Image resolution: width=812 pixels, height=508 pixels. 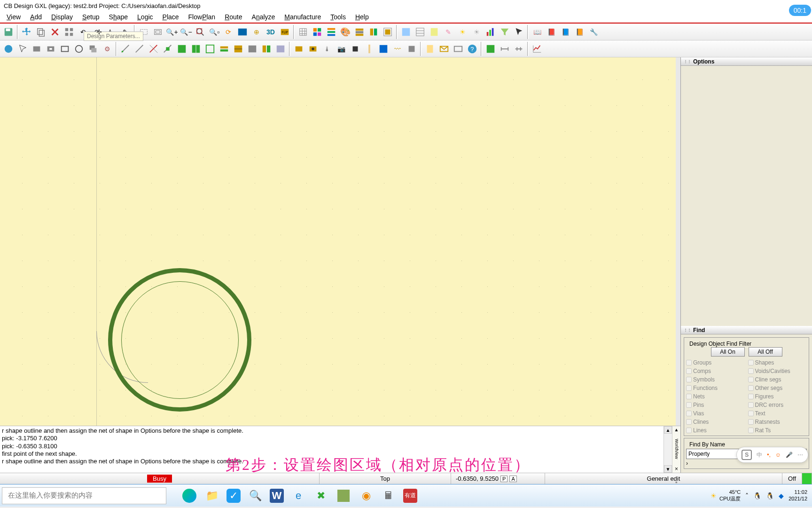 I want to click on stack1-icon, so click(x=359, y=32).